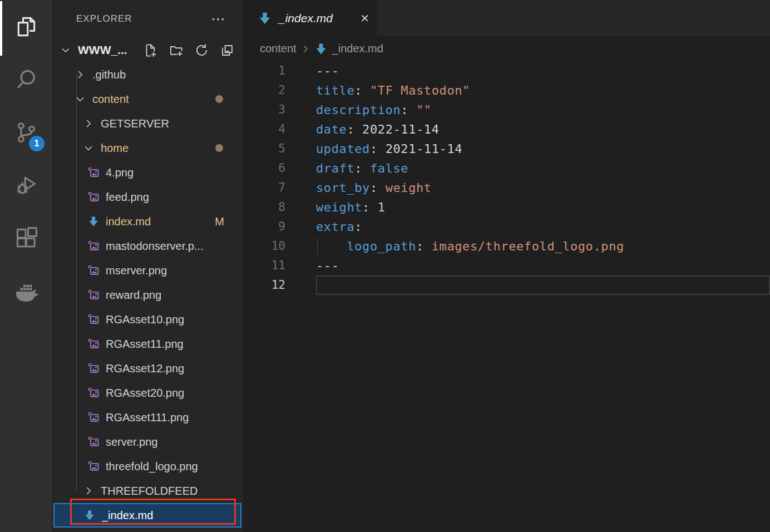  What do you see at coordinates (26, 238) in the screenshot?
I see `extensions-icon` at bounding box center [26, 238].